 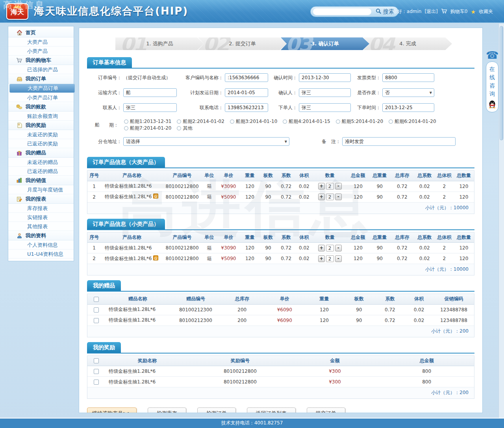 What do you see at coordinates (41, 98) in the screenshot?
I see `sidebar-item: 小类产品订单` at bounding box center [41, 98].